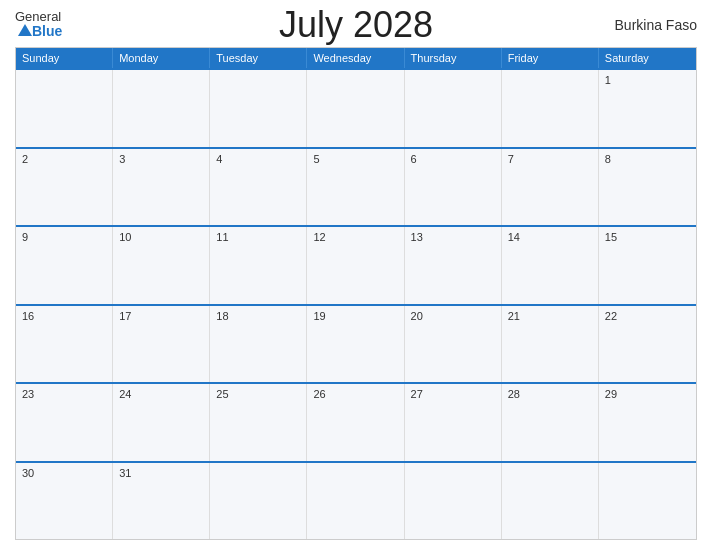  I want to click on day-number: 29, so click(611, 394).